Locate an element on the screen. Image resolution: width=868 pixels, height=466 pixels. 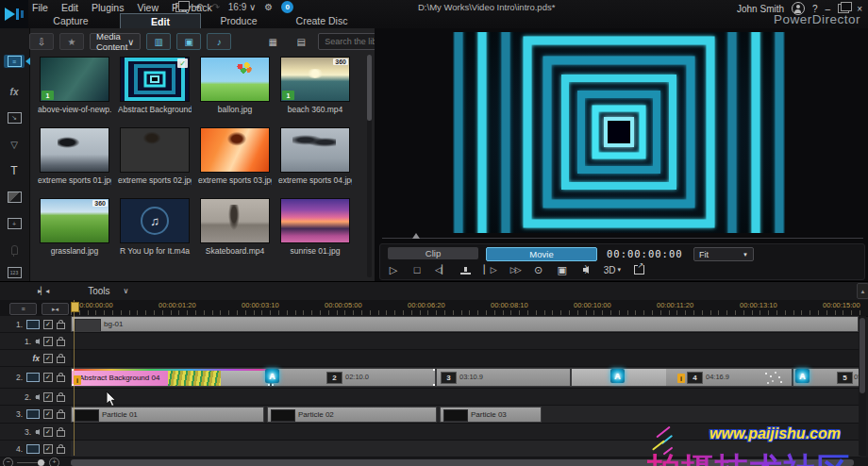
media-item: ✓ Abstract Background... is located at coordinates (155, 85).